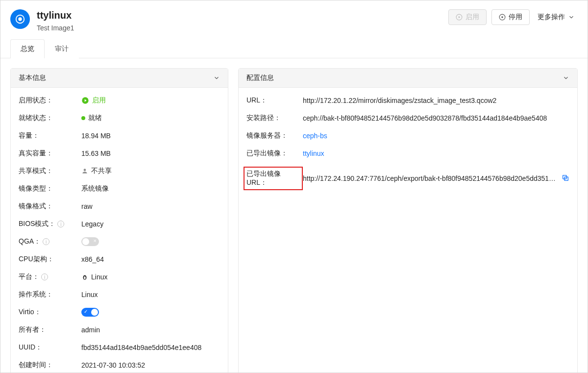 The image size is (588, 373). Describe the element at coordinates (239, 21) in the screenshot. I see `title-block: ttylinux Test Image1` at that location.